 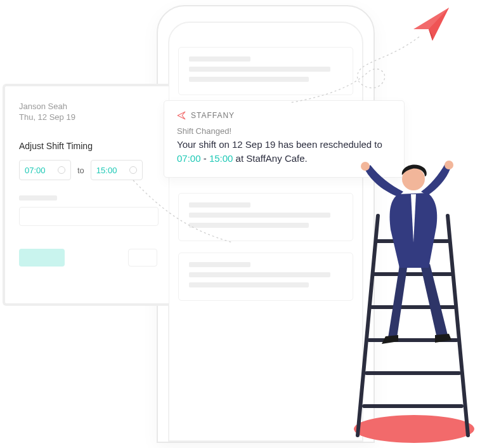 I want to click on time-to-input: 15:00, so click(x=117, y=170).